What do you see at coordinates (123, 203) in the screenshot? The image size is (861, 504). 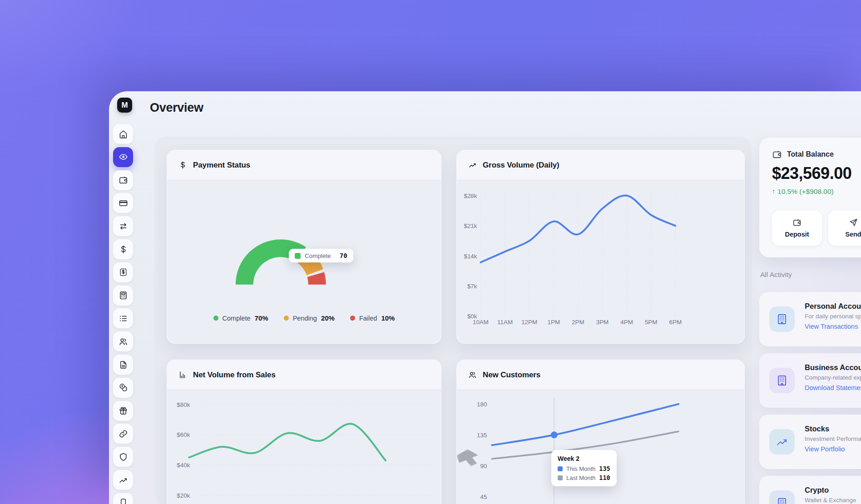 I see `sidebar-item-credit-card` at bounding box center [123, 203].